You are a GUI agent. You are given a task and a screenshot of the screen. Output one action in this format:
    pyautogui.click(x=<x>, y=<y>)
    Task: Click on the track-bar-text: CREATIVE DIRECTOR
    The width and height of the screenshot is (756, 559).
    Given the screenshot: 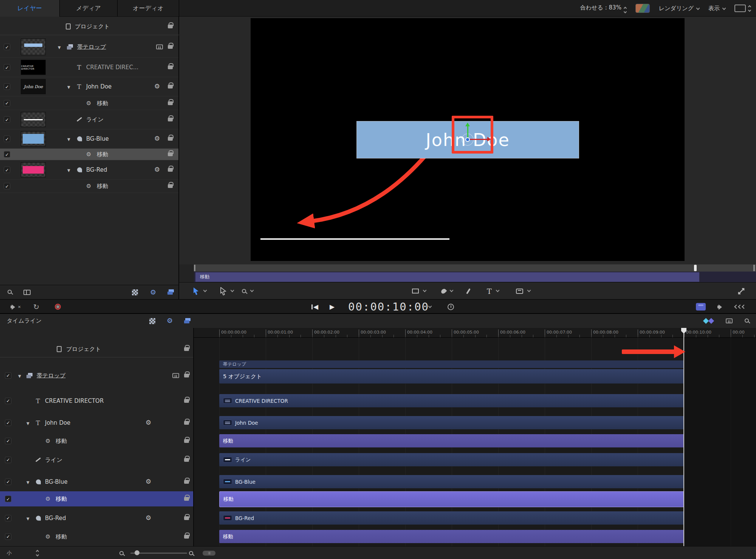 What is the action you would take?
    pyautogui.click(x=452, y=401)
    